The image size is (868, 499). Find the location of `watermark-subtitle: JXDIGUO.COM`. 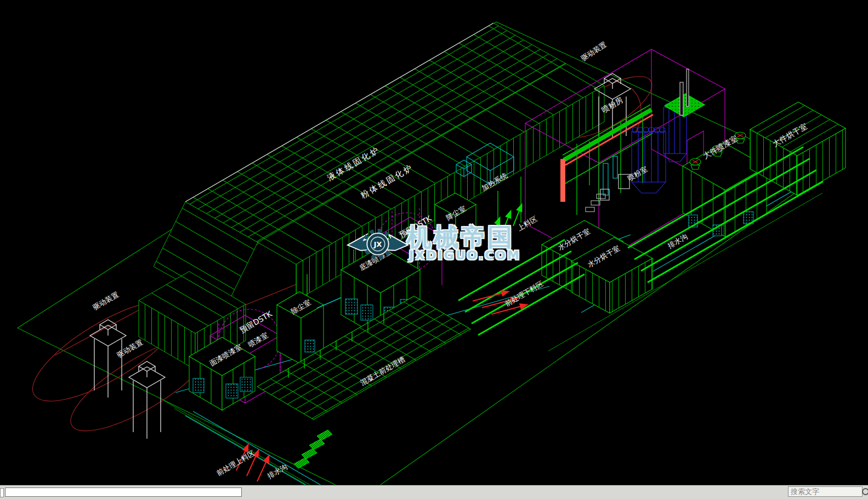

watermark-subtitle: JXDIGUO.COM is located at coordinates (465, 256).